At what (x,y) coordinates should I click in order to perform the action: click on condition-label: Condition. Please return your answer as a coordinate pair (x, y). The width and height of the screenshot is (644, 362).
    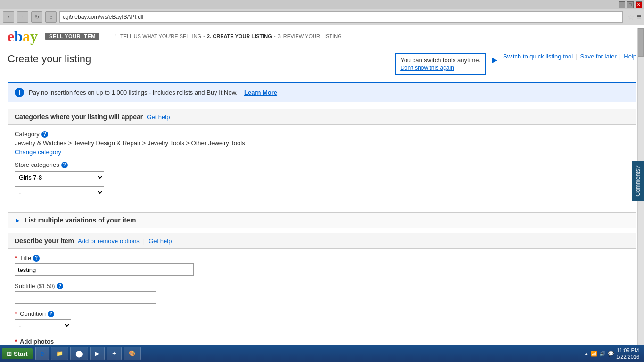
    Looking at the image, I should click on (33, 314).